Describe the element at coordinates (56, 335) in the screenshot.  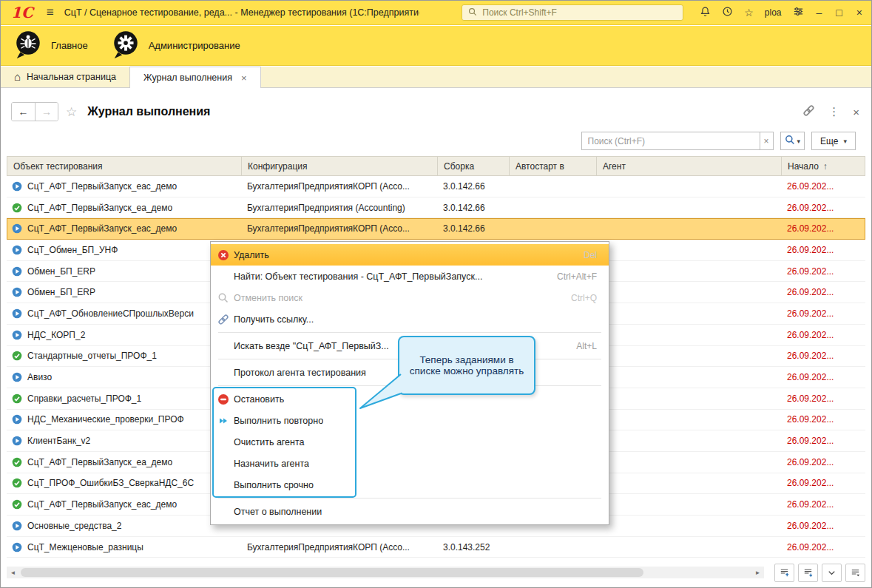
I see `test-object-name: НДС_КОРП_2` at that location.